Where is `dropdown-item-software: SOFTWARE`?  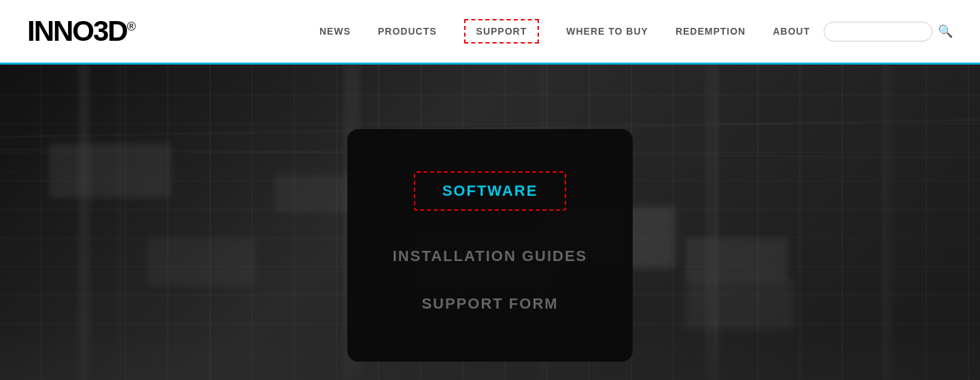
dropdown-item-software: SOFTWARE is located at coordinates (490, 191).